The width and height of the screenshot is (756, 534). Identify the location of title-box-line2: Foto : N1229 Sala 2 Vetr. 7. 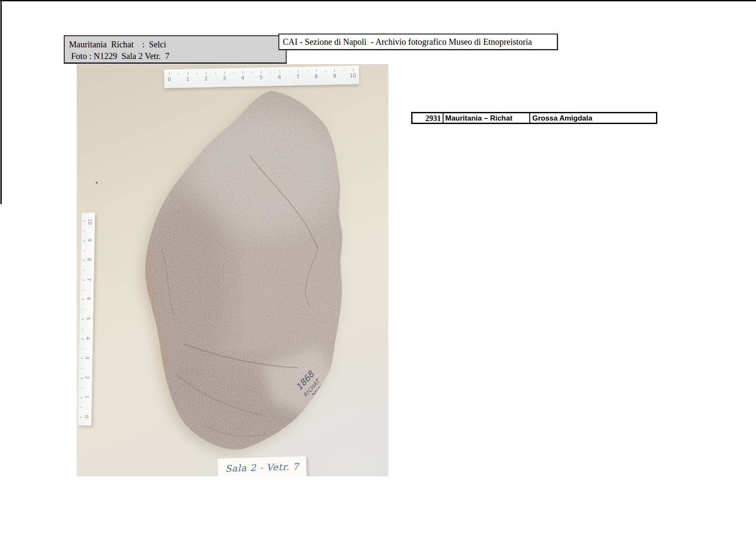
(119, 56).